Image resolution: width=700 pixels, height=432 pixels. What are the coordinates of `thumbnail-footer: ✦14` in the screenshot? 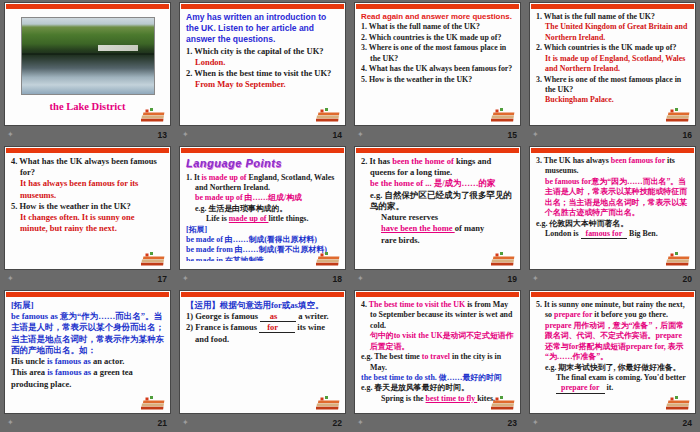 It's located at (262, 134).